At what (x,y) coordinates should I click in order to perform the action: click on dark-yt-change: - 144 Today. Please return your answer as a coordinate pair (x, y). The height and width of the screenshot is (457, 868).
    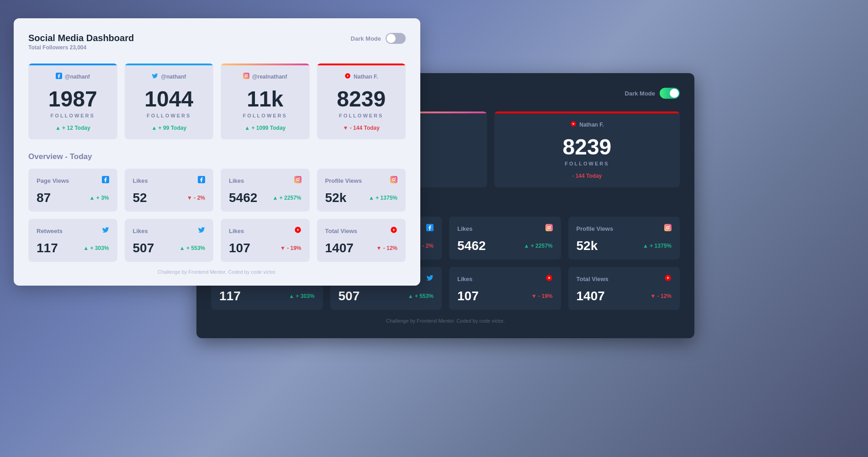
    Looking at the image, I should click on (587, 176).